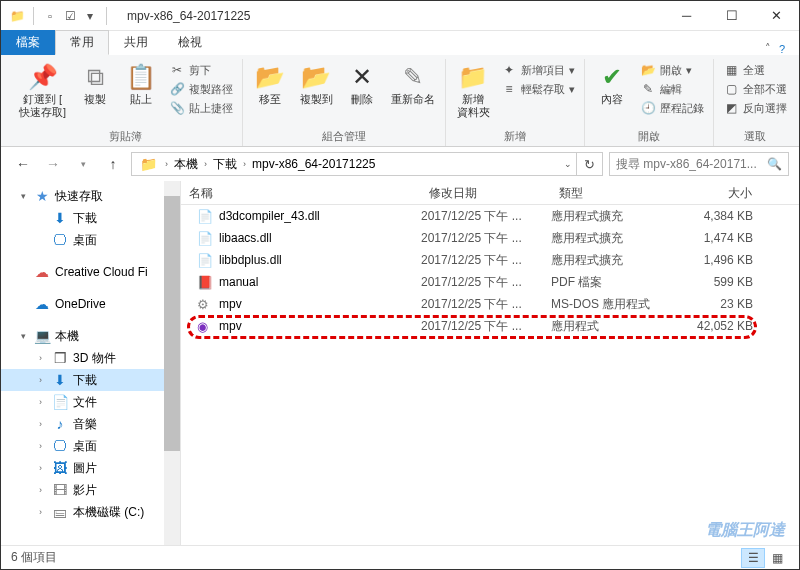 The height and width of the screenshot is (570, 800). What do you see at coordinates (172, 363) in the screenshot?
I see `scrollbar` at bounding box center [172, 363].